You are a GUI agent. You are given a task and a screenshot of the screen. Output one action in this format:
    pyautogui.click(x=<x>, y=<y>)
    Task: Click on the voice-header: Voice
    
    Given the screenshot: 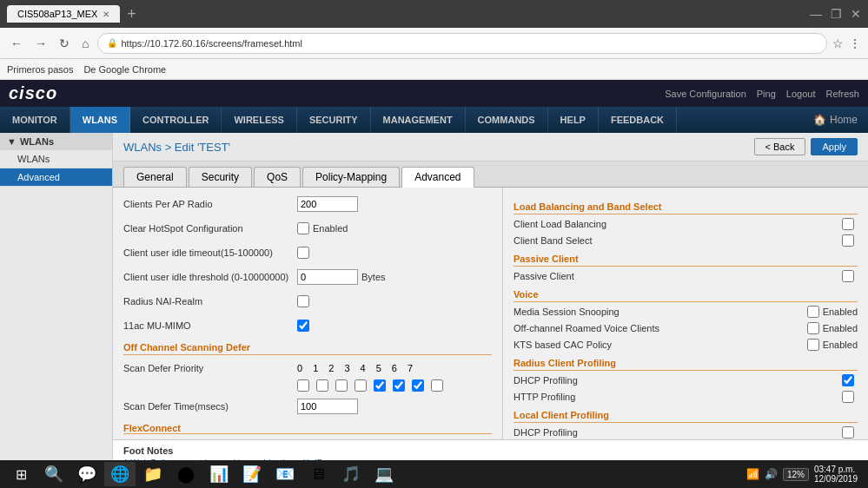 What is the action you would take?
    pyautogui.click(x=686, y=295)
    